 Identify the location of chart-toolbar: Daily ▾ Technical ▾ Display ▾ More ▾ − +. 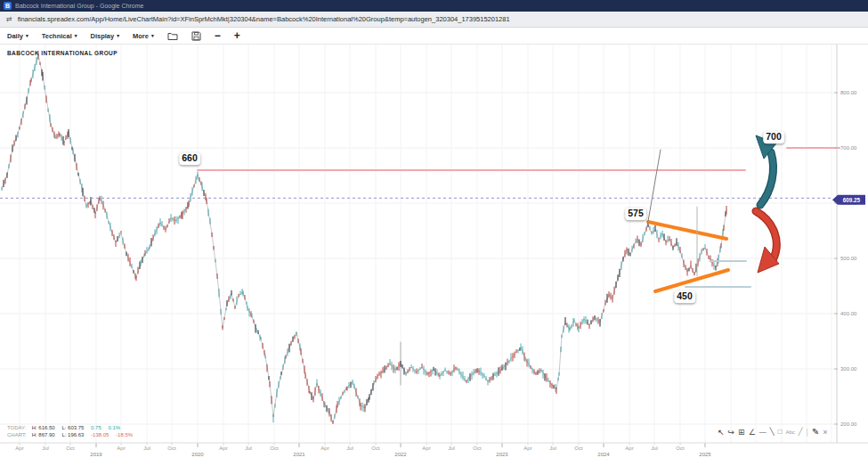
(434, 36).